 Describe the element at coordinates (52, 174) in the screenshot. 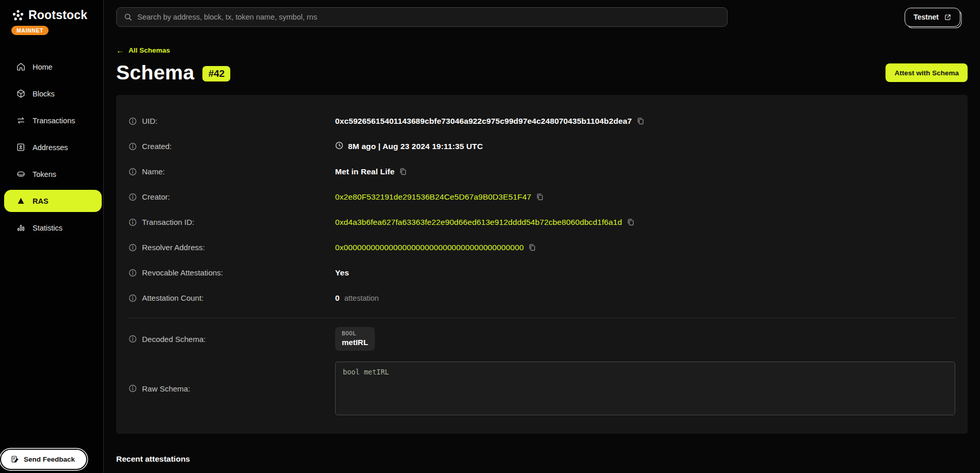

I see `sidebar-item-tokens: Tokens` at that location.